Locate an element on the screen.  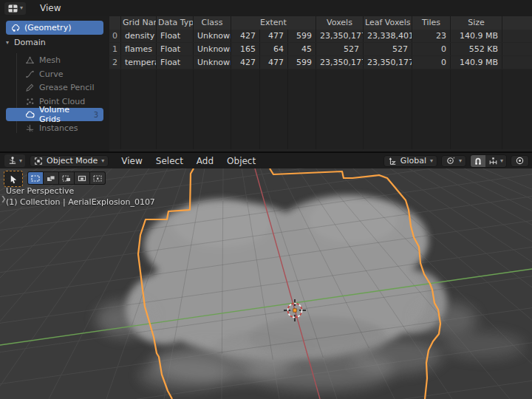
instances-icon is located at coordinates (30, 129).